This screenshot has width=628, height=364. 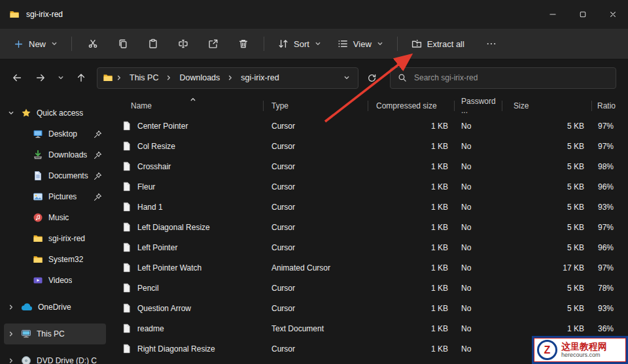 I want to click on sort-button: Sort, so click(x=300, y=44).